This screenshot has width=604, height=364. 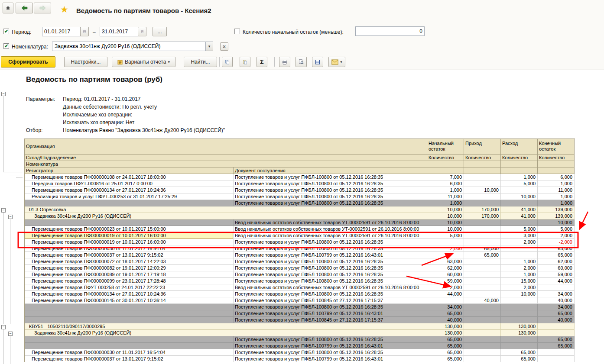 What do you see at coordinates (300, 222) in the screenshot?
I see `subtotal-row: Ввод начальных остатков собственных това…` at bounding box center [300, 222].